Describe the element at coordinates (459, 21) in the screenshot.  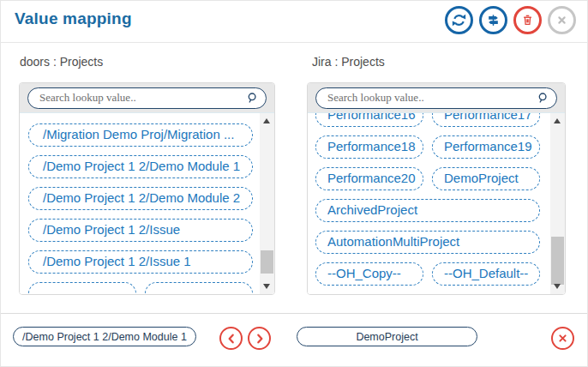
I see `refresh-button` at that location.